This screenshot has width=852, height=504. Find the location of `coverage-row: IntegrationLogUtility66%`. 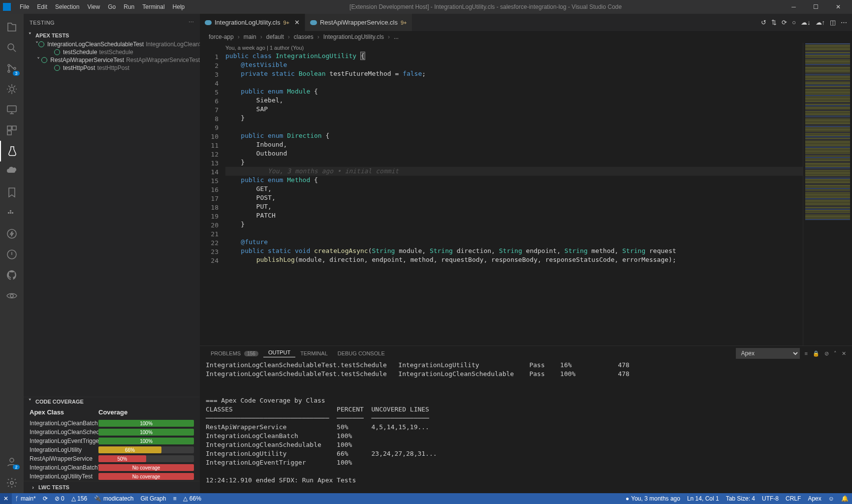

coverage-row: IntegrationLogUtility66% is located at coordinates (112, 450).